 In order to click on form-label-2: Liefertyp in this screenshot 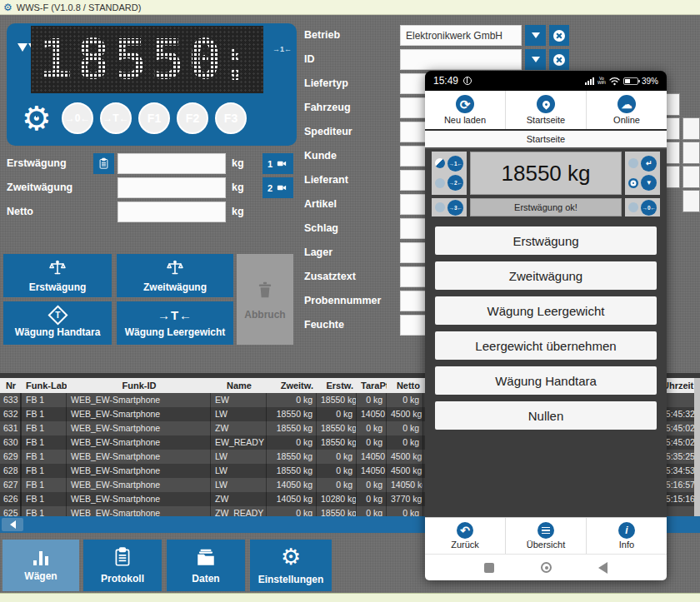, I will do `click(350, 83)`.